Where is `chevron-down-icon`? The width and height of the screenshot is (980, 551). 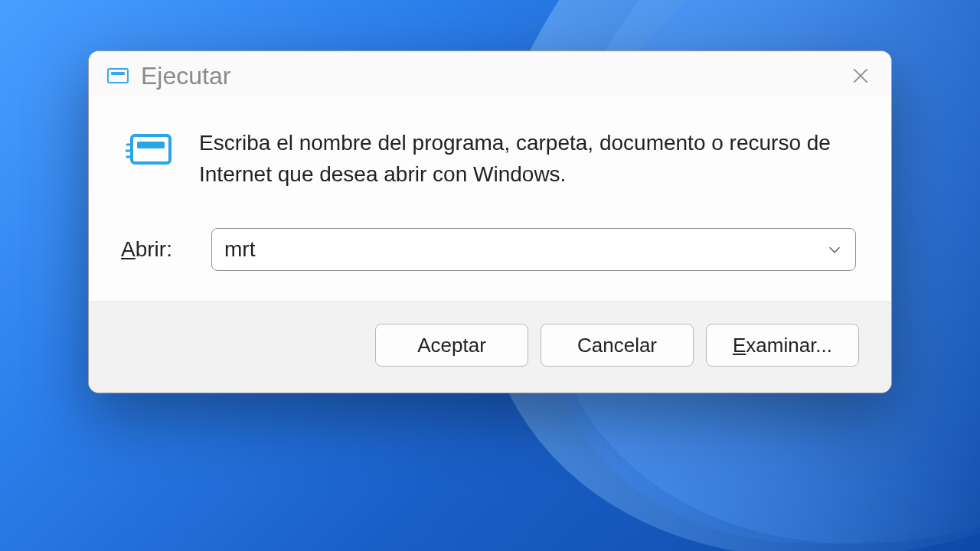
chevron-down-icon is located at coordinates (835, 249).